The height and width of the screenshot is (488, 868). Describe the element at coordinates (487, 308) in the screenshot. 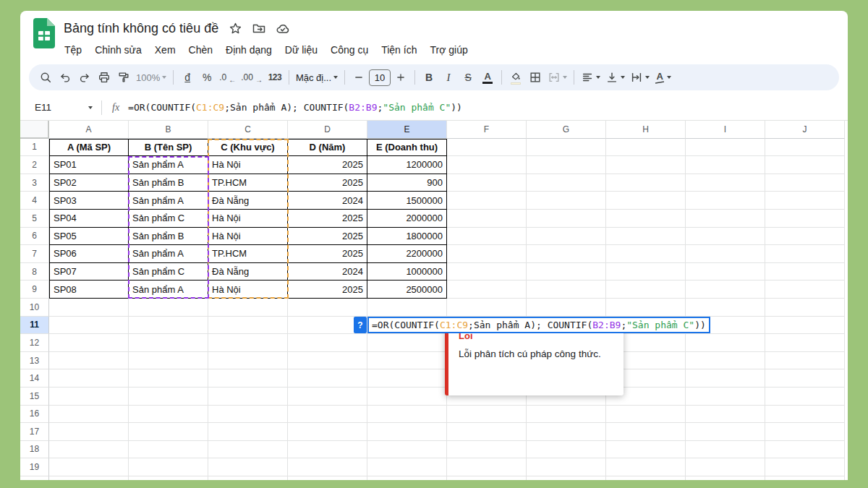

I see `cell-f10` at that location.